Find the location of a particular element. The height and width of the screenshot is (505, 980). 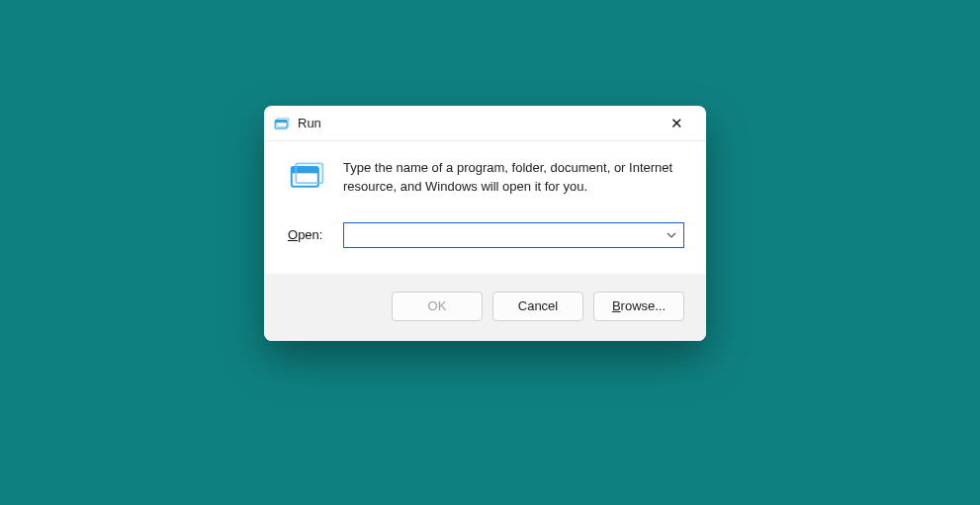

ok-button: OK is located at coordinates (437, 306).